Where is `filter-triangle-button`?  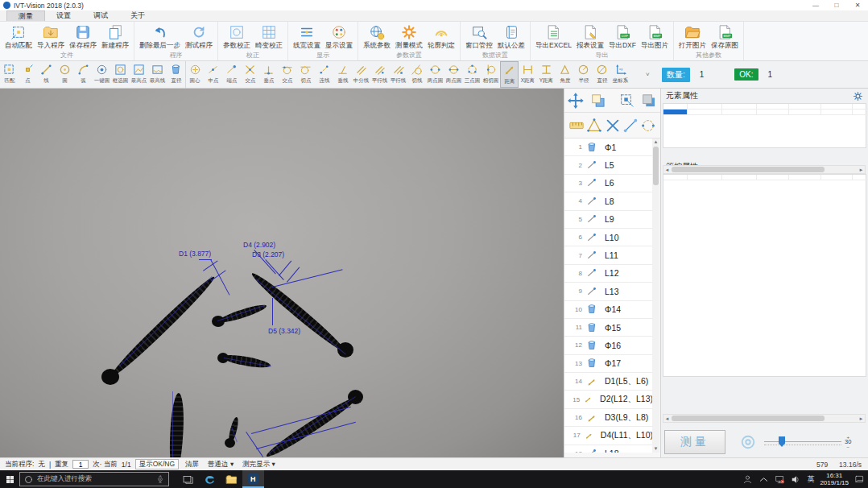 filter-triangle-button is located at coordinates (594, 126).